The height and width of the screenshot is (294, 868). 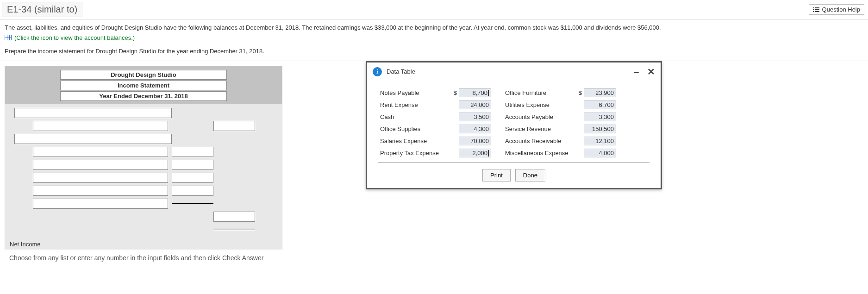 I want to click on popup-title: Data Table, so click(x=401, y=71).